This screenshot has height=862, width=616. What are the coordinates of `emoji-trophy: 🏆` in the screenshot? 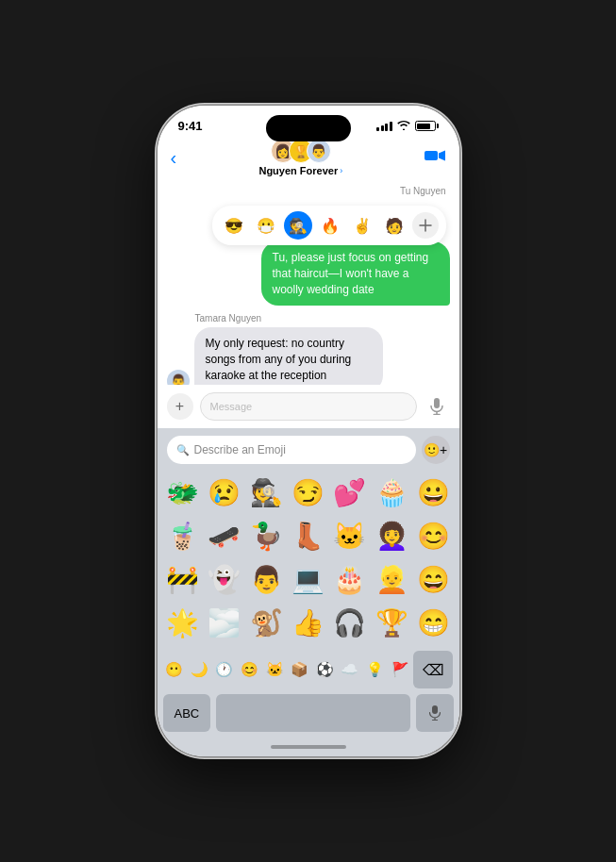 It's located at (391, 622).